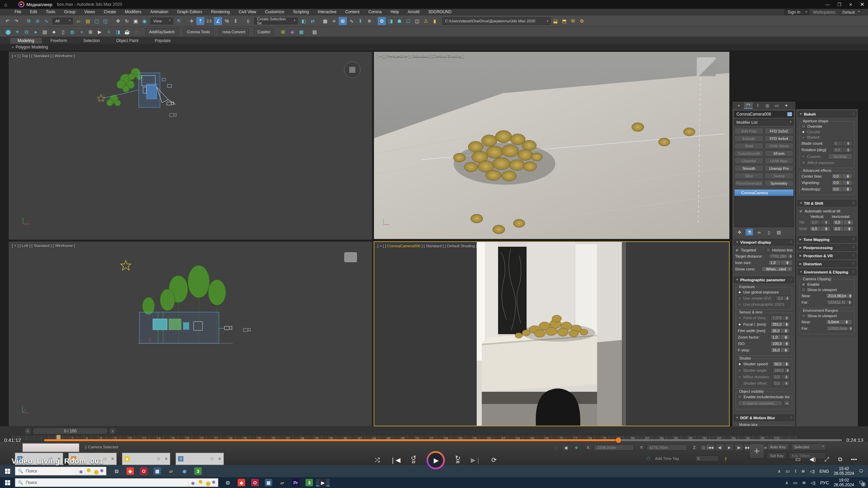 Image resolution: width=868 pixels, height=488 pixels. What do you see at coordinates (740, 325) in the screenshot?
I see `focal-radio` at bounding box center [740, 325].